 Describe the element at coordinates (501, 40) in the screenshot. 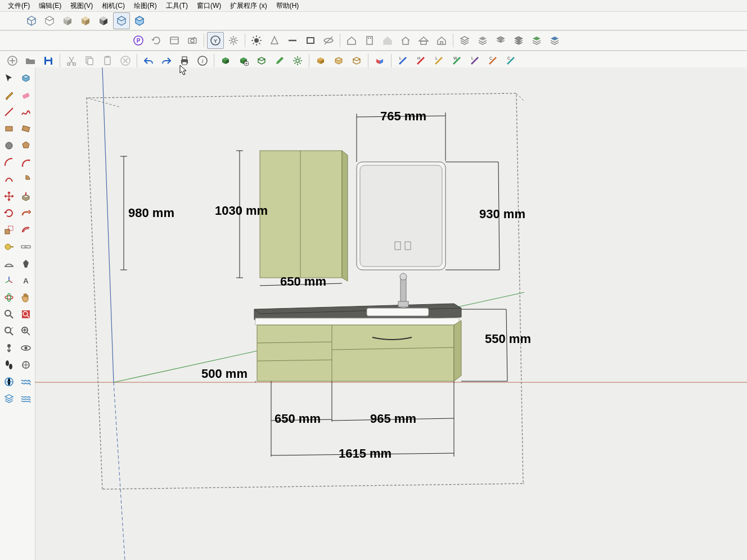

I see `layers-3-icon` at that location.